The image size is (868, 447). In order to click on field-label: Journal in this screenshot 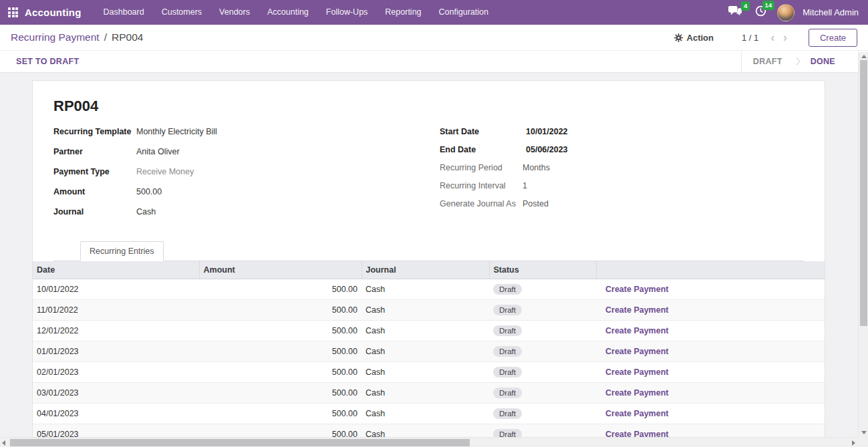, I will do `click(95, 212)`.